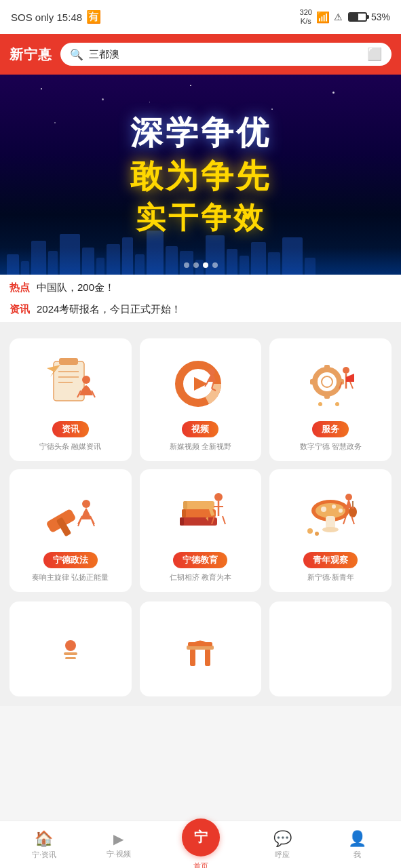 The width and height of the screenshot is (401, 868). Describe the element at coordinates (119, 854) in the screenshot. I see `nav-video-label: 宁·视频` at that location.